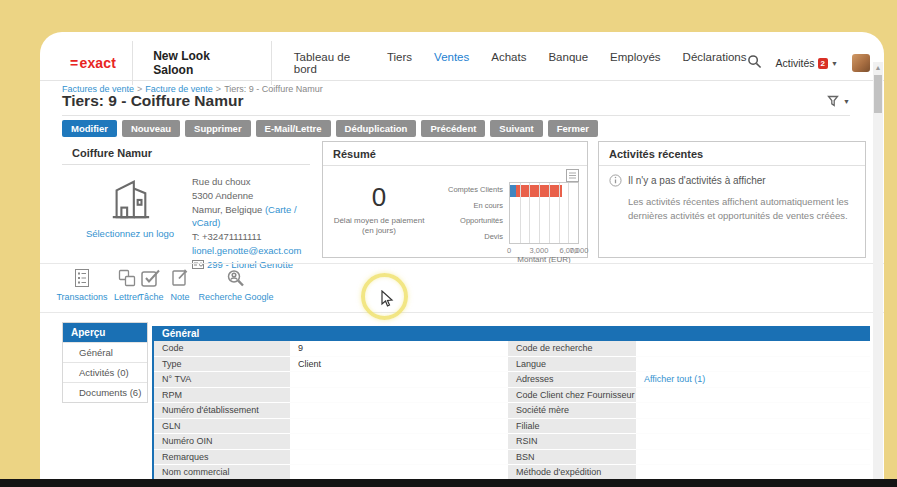 Image resolution: width=897 pixels, height=487 pixels. What do you see at coordinates (218, 128) in the screenshot?
I see `supprimer-button: Supprimer` at bounding box center [218, 128].